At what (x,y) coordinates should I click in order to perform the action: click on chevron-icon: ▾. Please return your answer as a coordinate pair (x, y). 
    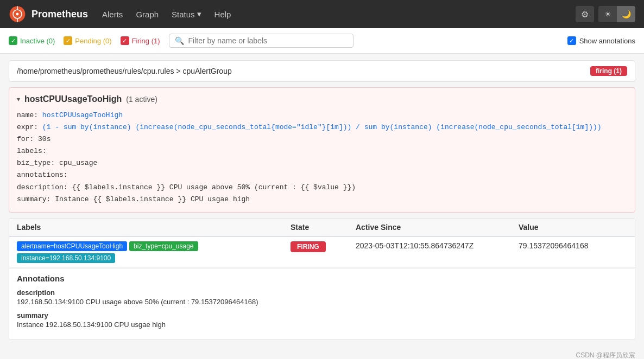
    Looking at the image, I should click on (18, 99).